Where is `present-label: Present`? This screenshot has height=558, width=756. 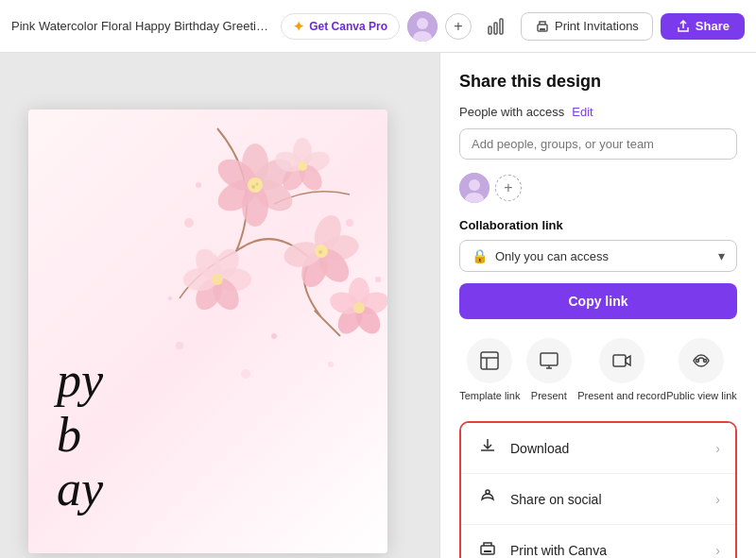 present-label: Present is located at coordinates (549, 396).